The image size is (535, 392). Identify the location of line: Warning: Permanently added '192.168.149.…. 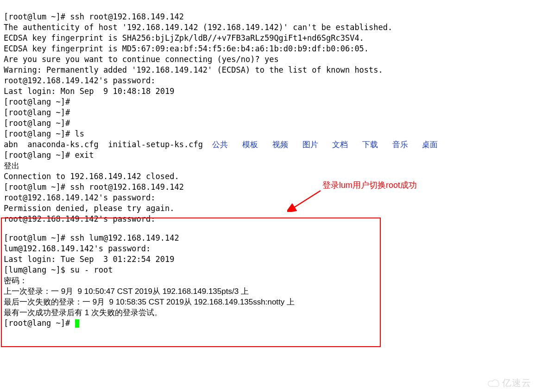
(194, 70).